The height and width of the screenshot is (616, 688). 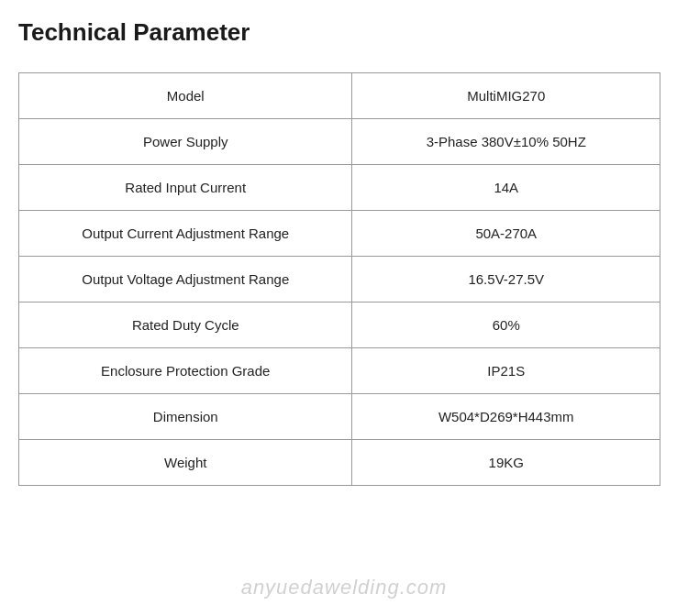 I want to click on table-row: Output Voltage Adjustment Range16.5V-27.…, so click(x=339, y=280).